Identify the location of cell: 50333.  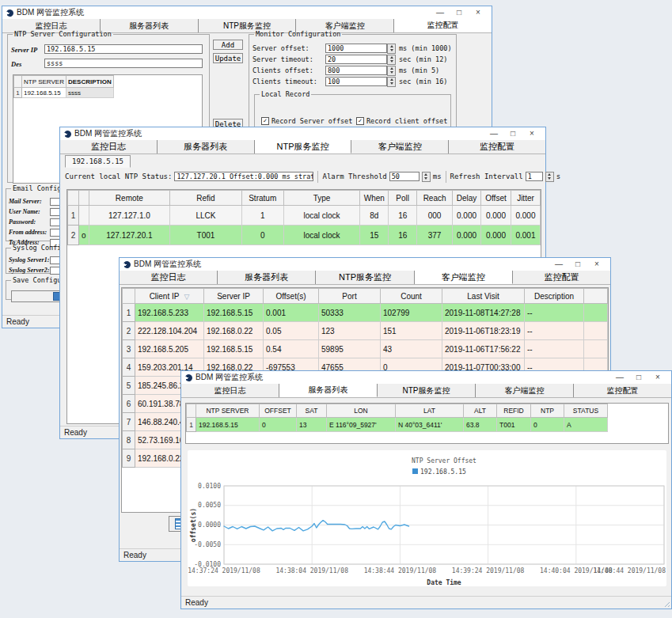
(350, 313).